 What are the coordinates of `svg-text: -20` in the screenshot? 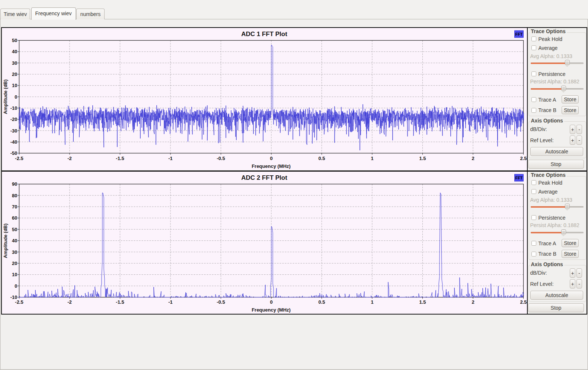 It's located at (13, 119).